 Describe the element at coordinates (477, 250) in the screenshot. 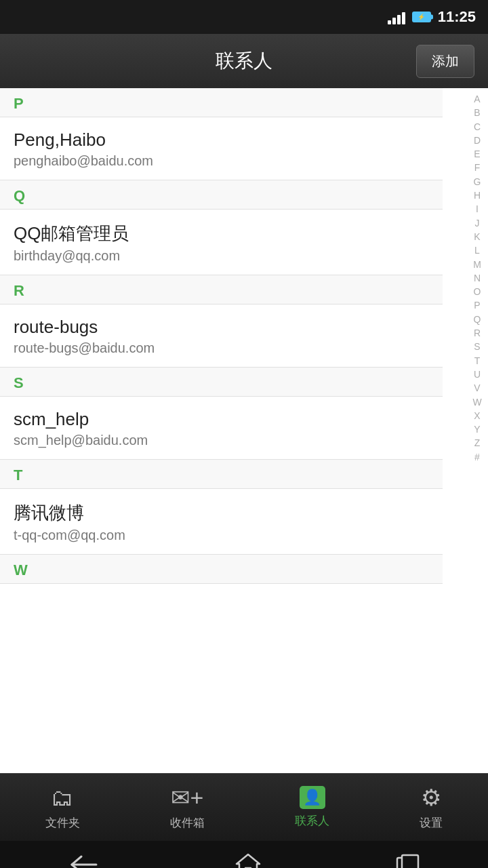

I see `alpha-index-l: L` at that location.